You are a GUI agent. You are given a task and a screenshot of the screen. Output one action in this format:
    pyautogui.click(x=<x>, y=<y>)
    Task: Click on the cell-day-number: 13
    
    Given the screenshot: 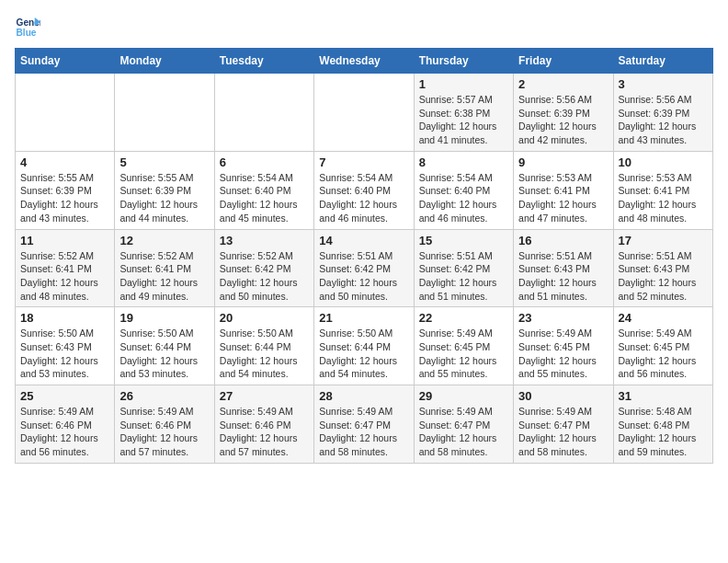 What is the action you would take?
    pyautogui.click(x=265, y=241)
    